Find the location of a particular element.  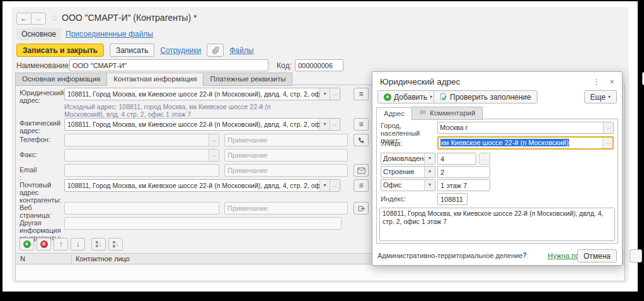

city-input: Москва г ... is located at coordinates (526, 127).